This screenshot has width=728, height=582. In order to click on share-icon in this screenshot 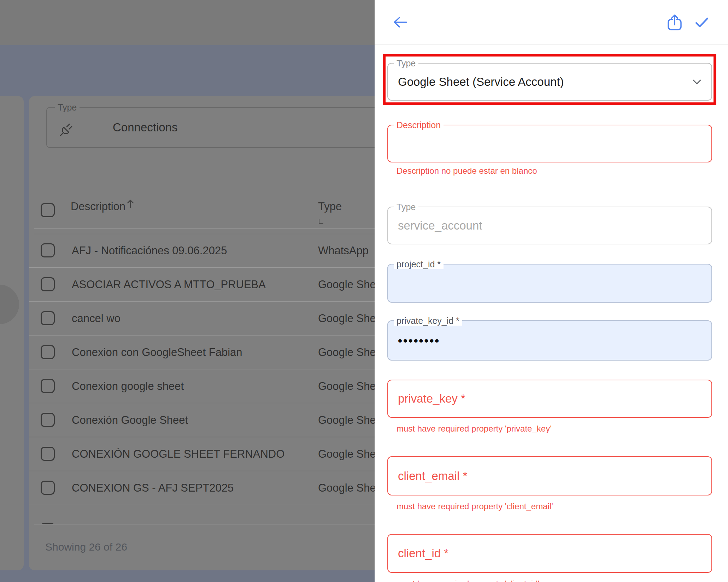, I will do `click(675, 22)`.